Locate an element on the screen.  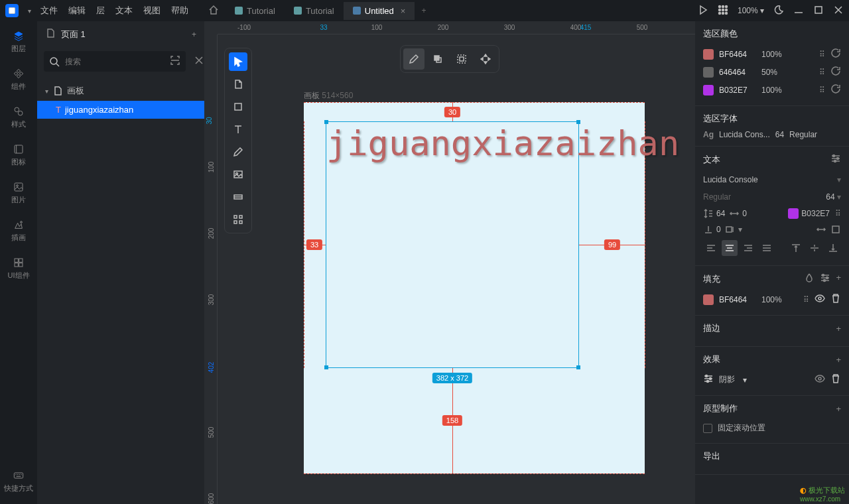
settings-icon is located at coordinates (836, 159).